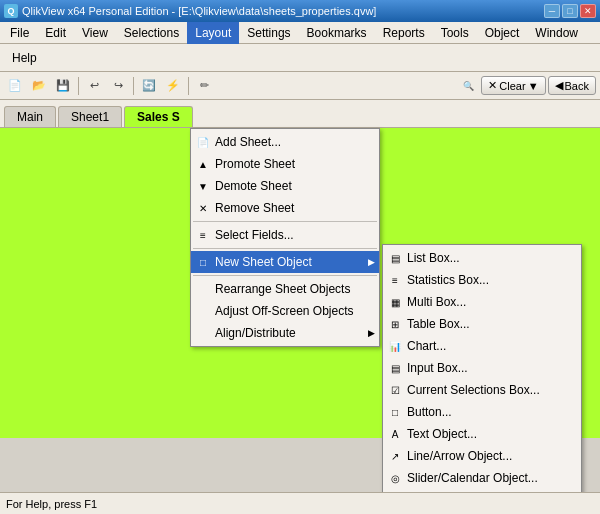 The image size is (600, 514). Describe the element at coordinates (300, 33) in the screenshot. I see `menu-bar: File Edit View Selections Layout Setting…` at that location.